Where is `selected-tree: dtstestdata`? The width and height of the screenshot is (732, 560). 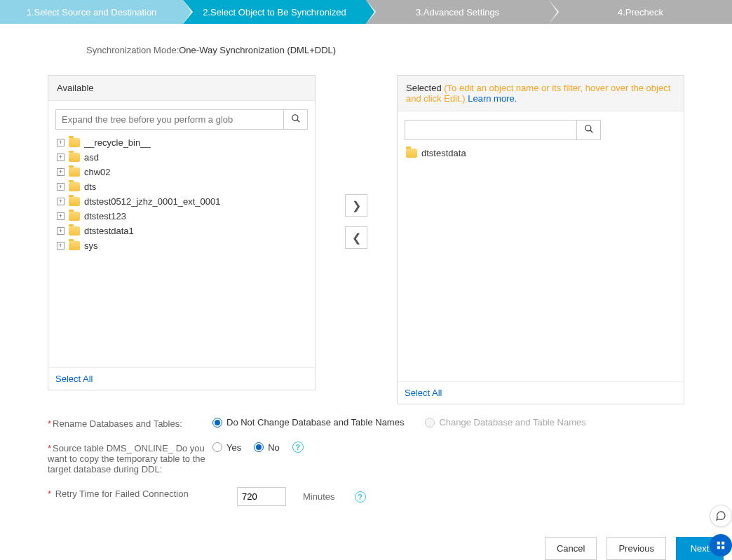
selected-tree: dtstestdata is located at coordinates (541, 153).